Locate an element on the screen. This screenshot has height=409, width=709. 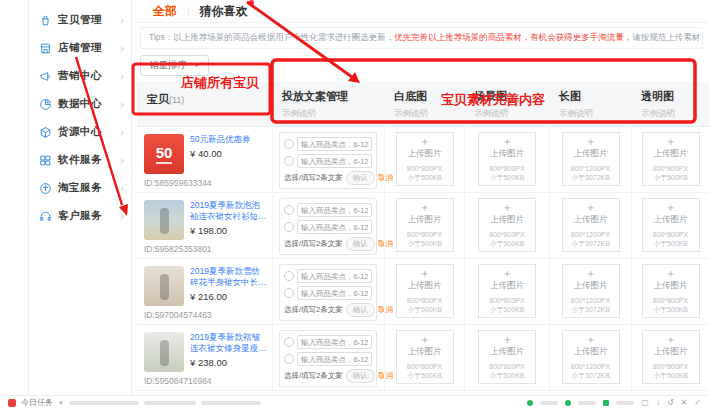
product-title-link: 2019夏季新款褶皱连衣裙女修身显瘦小众网红 is located at coordinates (229, 343).